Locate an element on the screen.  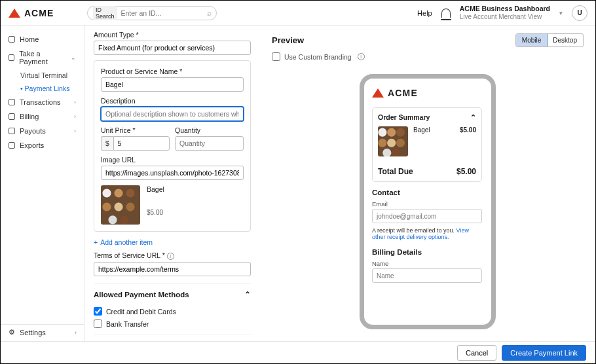
image-url-label: Image URL is located at coordinates (172, 160).